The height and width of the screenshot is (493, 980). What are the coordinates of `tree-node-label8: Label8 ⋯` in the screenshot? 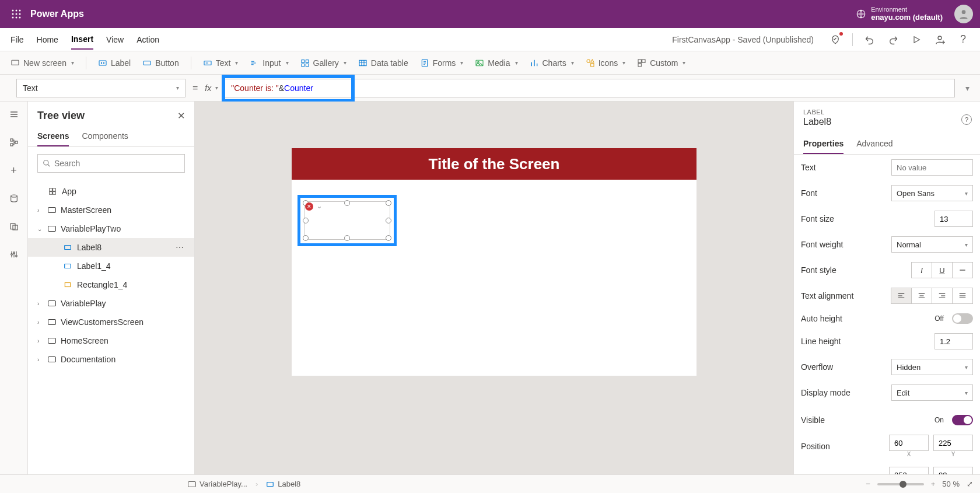 It's located at (111, 247).